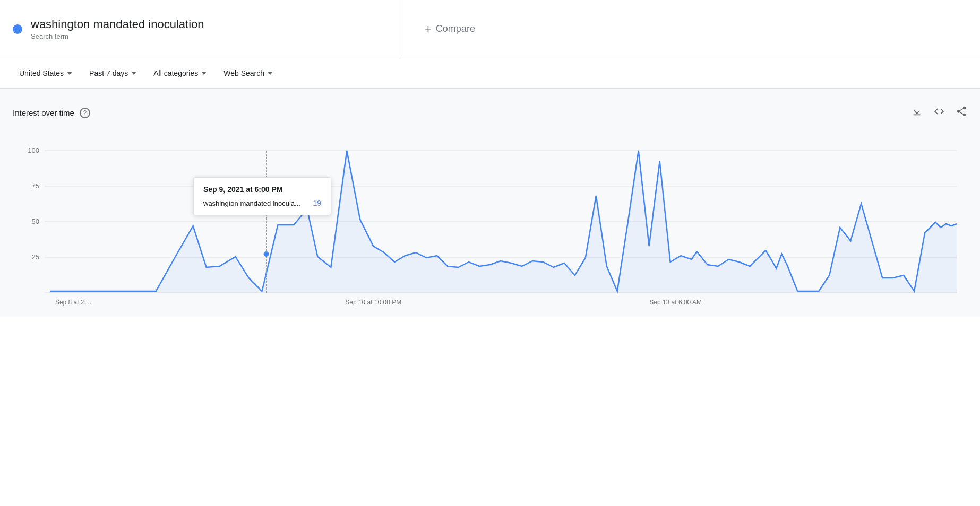 This screenshot has height=506, width=980. I want to click on chart-title: Interest over time, so click(44, 112).